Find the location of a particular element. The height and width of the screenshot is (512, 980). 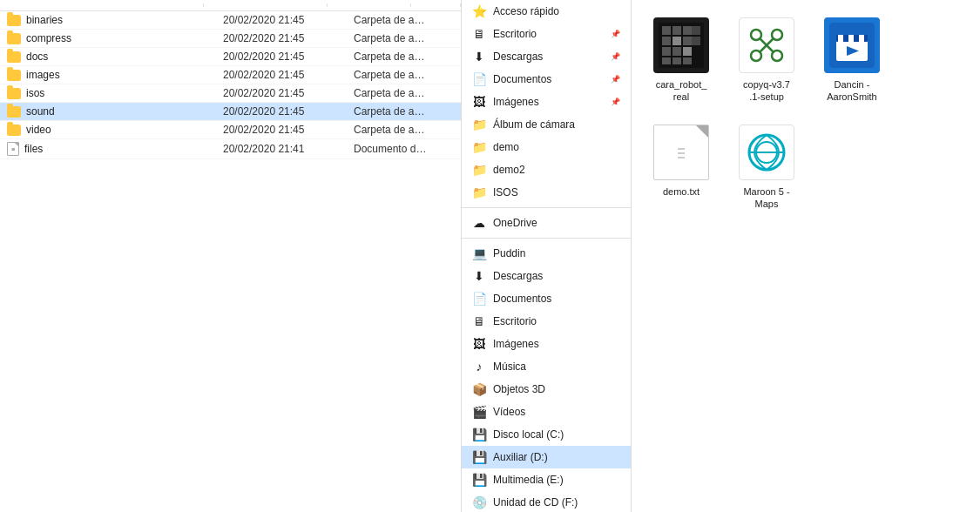

sidebar-item-label: ISOS is located at coordinates (557, 192).